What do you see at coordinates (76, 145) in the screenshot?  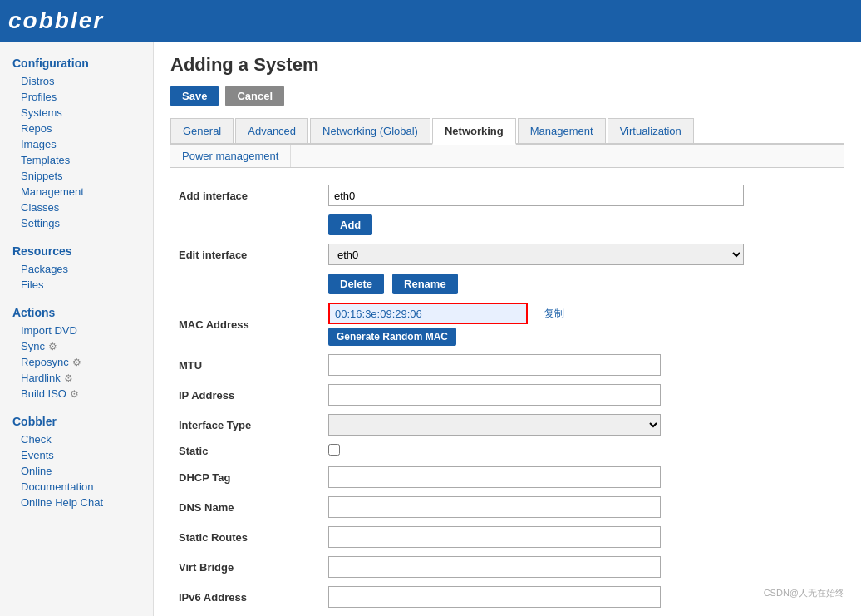 I see `sidebar-item-images: Images` at bounding box center [76, 145].